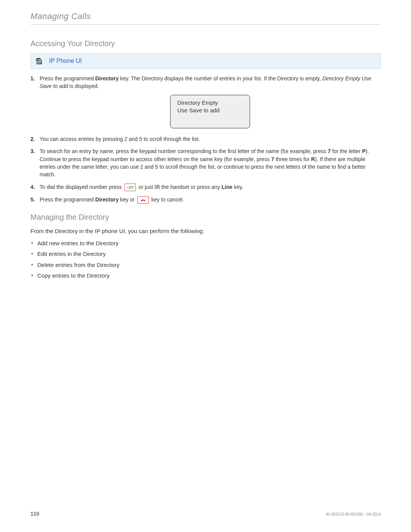  Describe the element at coordinates (130, 187) in the screenshot. I see `speaker-key-icon: ◁/⟳` at that location.